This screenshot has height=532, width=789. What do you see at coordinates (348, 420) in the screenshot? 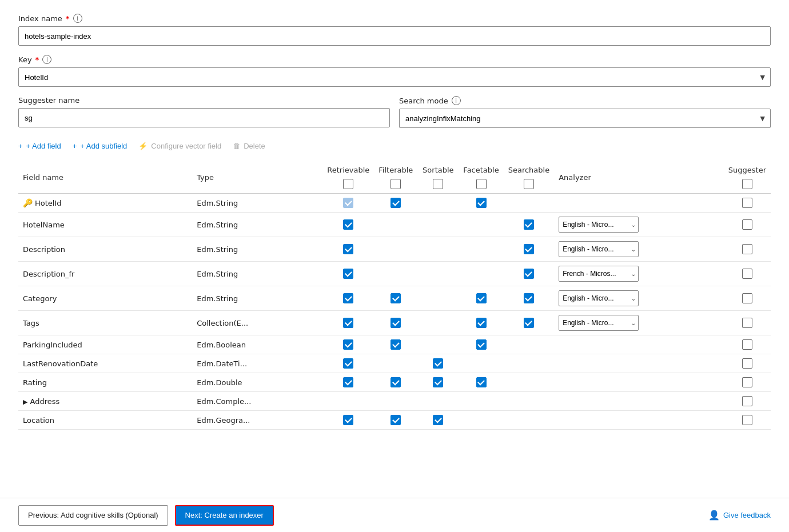
I see `retrievable-checkbox-row10` at bounding box center [348, 420].